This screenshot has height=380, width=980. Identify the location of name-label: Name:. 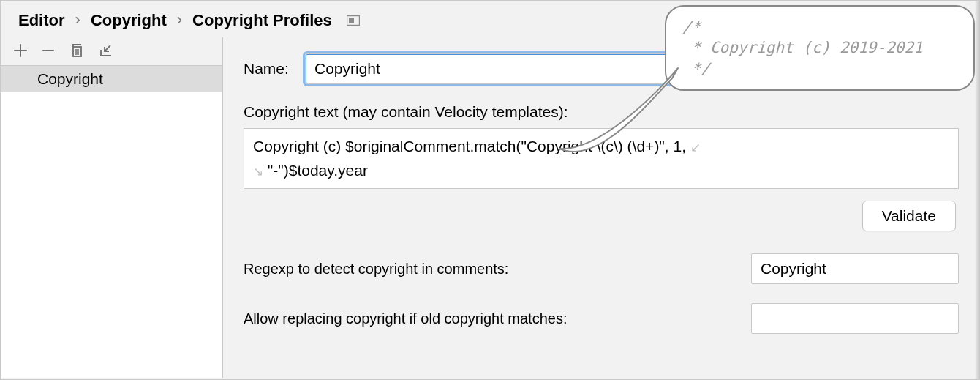
(274, 69).